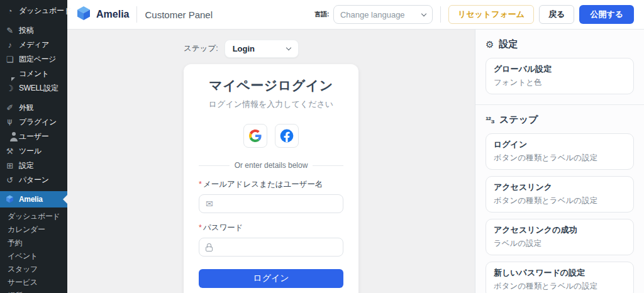 The width and height of the screenshot is (644, 293). Describe the element at coordinates (30, 151) in the screenshot. I see `sidebar-item-label: ツール` at that location.